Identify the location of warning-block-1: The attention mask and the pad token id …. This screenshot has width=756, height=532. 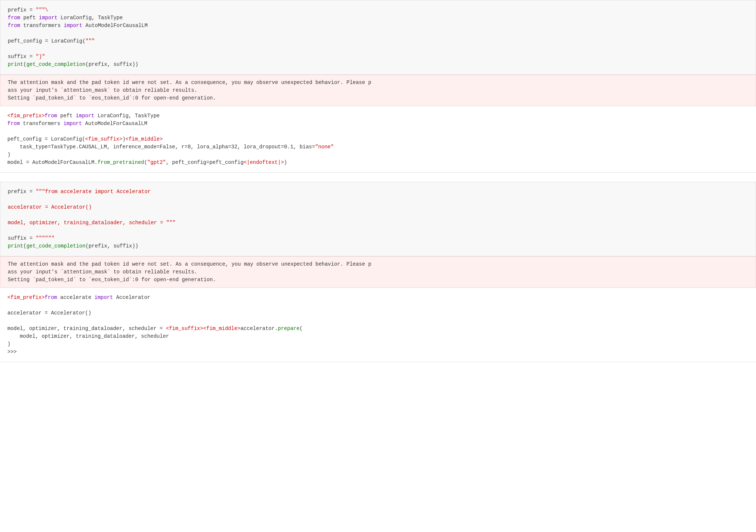
(378, 90).